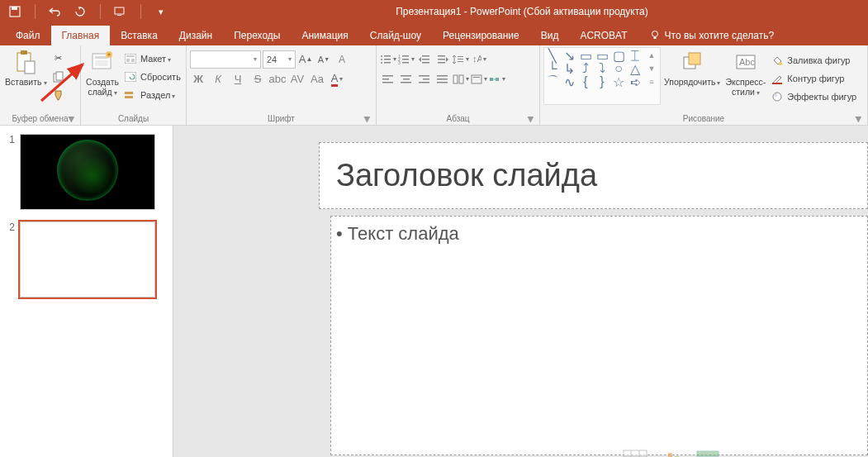 The image size is (868, 457). Describe the element at coordinates (745, 76) in the screenshot. I see `quick-styles-button: Abc Экспресс- стили` at that location.